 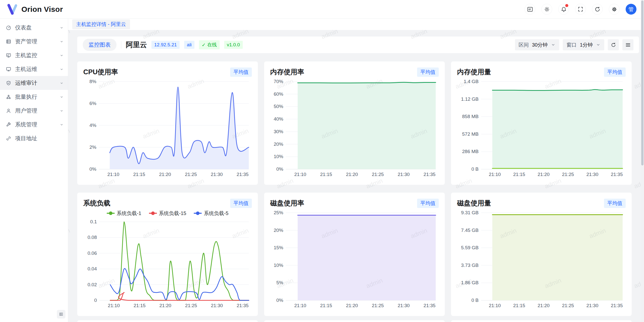 What do you see at coordinates (280, 300) in the screenshot?
I see `svg-text: 0%` at bounding box center [280, 300].